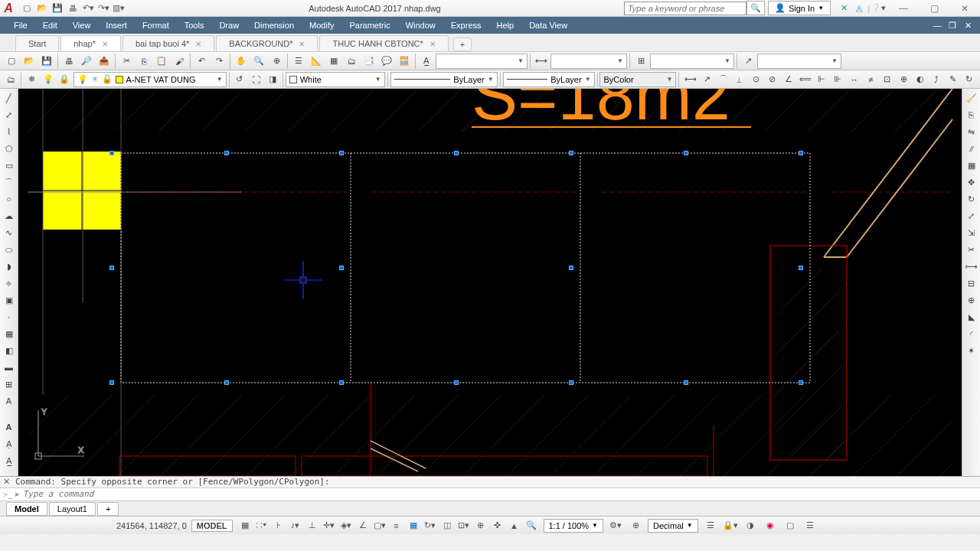 Image resolution: width=980 pixels, height=551 pixels. I want to click on app-logo: A, so click(8, 8).